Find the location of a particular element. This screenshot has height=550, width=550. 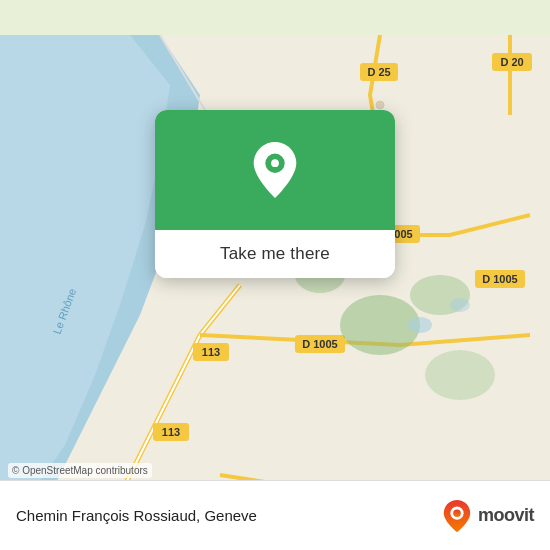

osm-attribution: © OpenStreetMap contributors is located at coordinates (80, 470).